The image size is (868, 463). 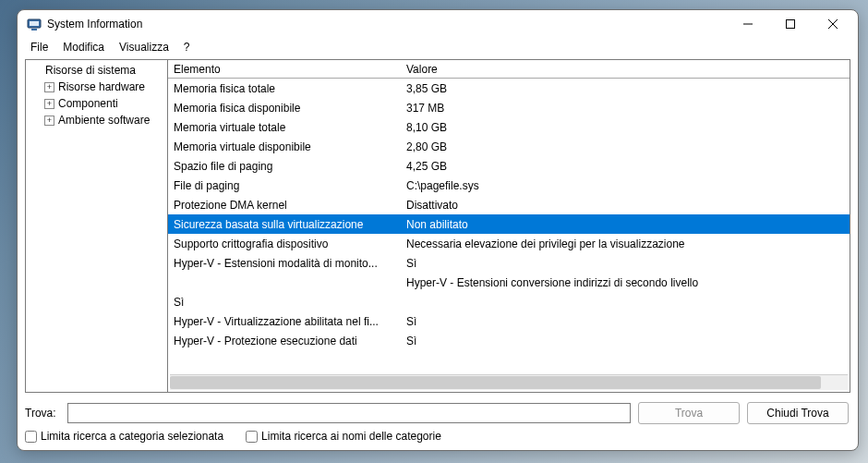 I want to click on find-input, so click(x=349, y=413).